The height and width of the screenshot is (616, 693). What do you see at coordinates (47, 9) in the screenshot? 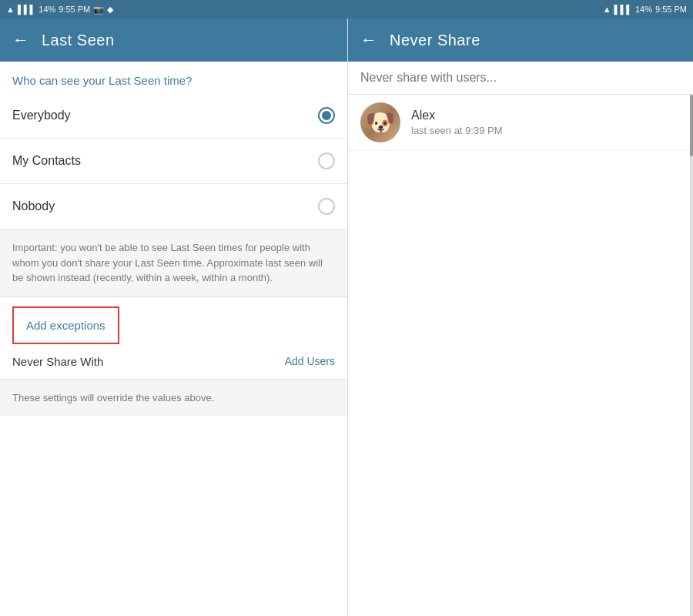
I see `battery-left: 14%` at bounding box center [47, 9].